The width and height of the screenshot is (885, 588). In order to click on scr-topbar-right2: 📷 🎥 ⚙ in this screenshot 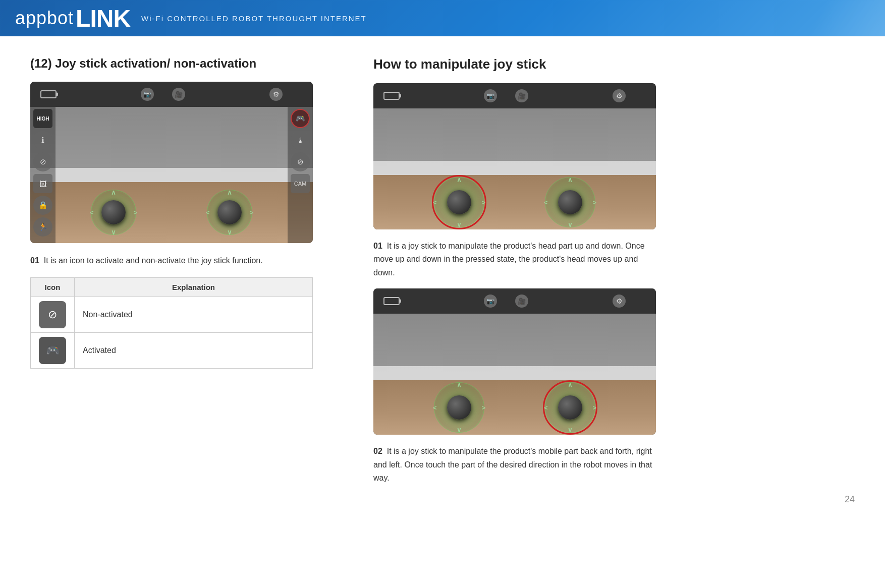, I will do `click(515, 301)`.